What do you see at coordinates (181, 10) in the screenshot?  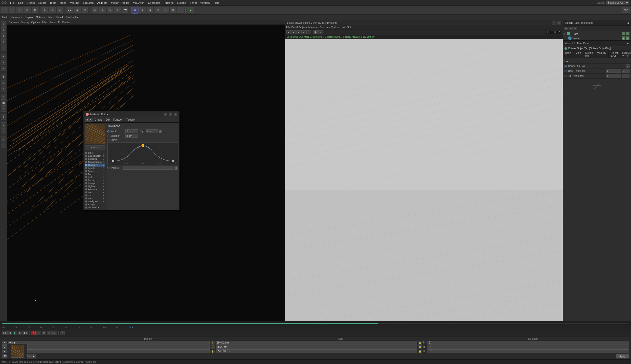 I see `tool-octane-post: ⋮` at bounding box center [181, 10].